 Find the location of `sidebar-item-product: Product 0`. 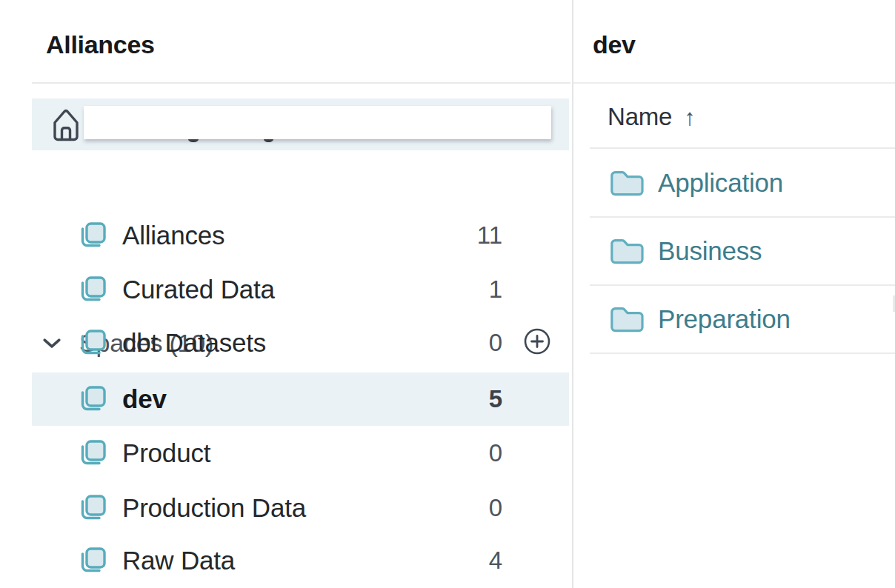

sidebar-item-product: Product 0 is located at coordinates (301, 453).